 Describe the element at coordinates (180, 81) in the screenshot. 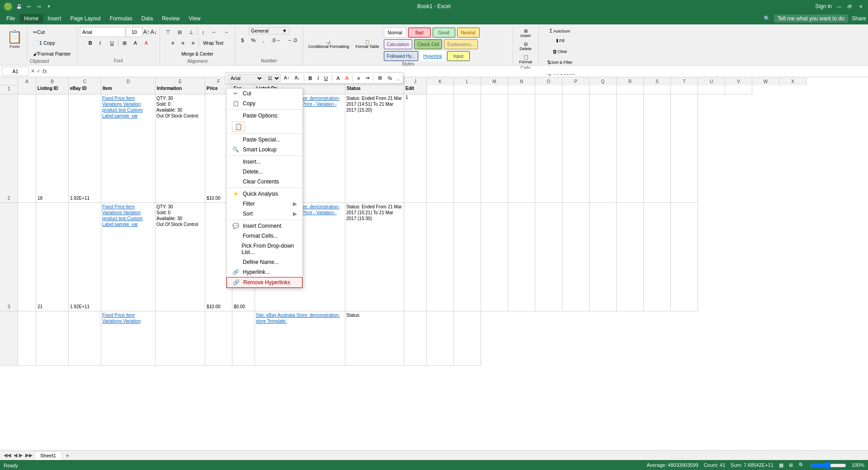

I see `col-header-e: E` at that location.